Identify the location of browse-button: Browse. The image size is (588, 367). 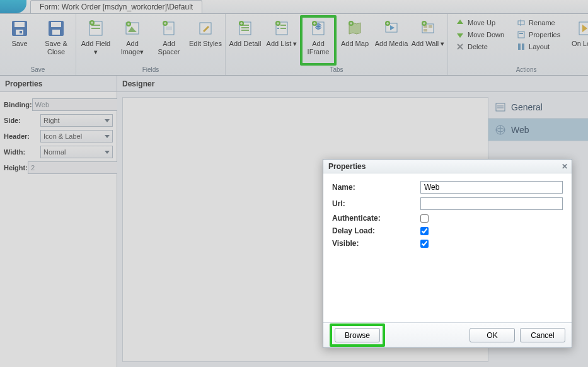
(357, 335).